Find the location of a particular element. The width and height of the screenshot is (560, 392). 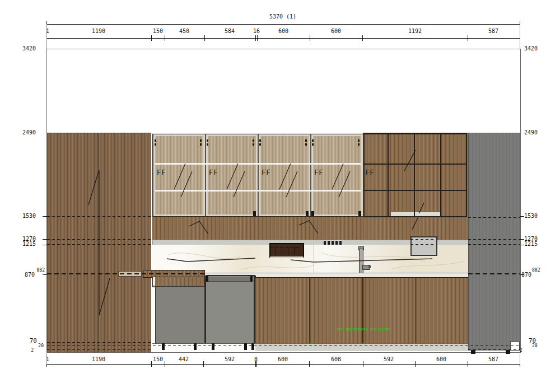

hob-knobs is located at coordinates (333, 242).